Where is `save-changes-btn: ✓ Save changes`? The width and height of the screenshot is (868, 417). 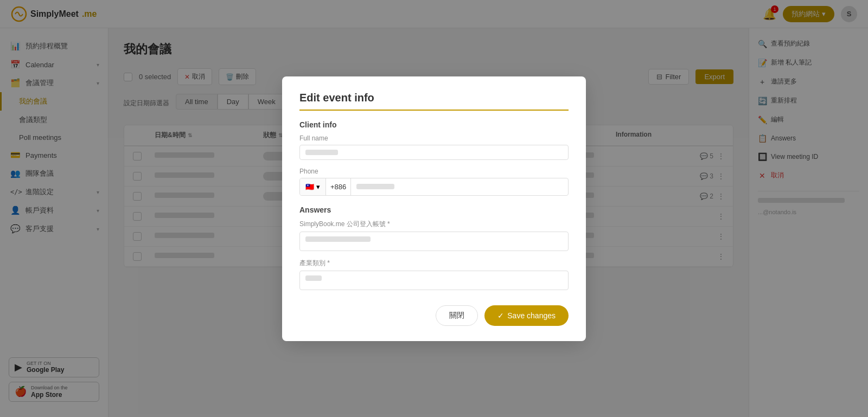
save-changes-btn: ✓ Save changes is located at coordinates (526, 316).